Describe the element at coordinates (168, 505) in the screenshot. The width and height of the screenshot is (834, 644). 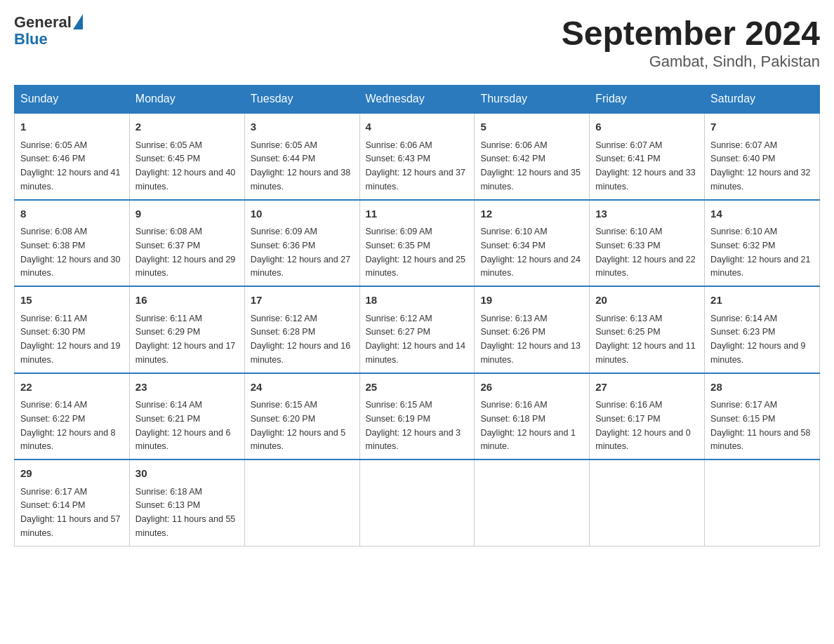
I see `day-sunset: Sunset: 6:13 PM` at that location.